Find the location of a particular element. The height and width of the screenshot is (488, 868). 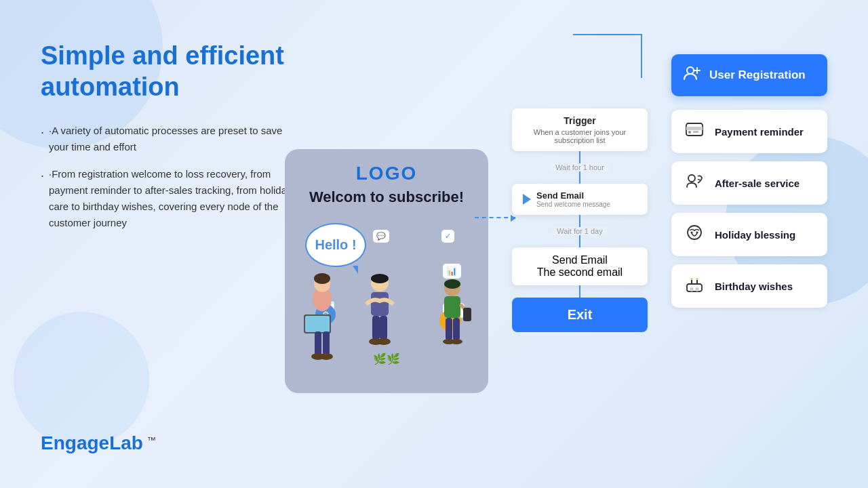

email-arrow-icon is located at coordinates (527, 199).